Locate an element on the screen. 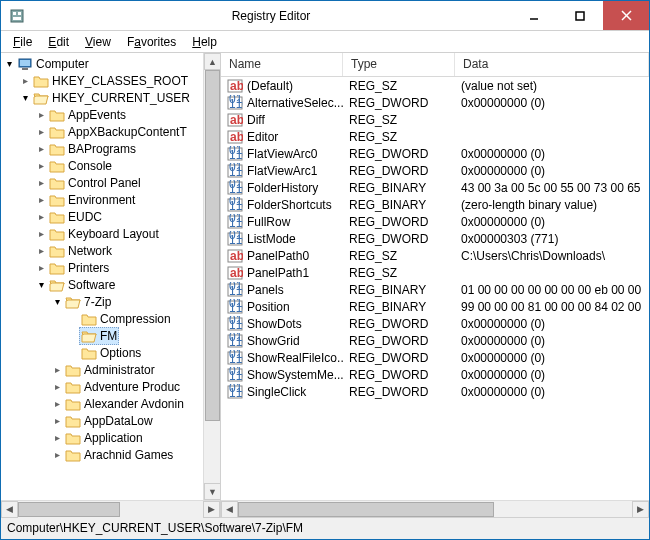  menu-edit: Edit is located at coordinates (58, 42).